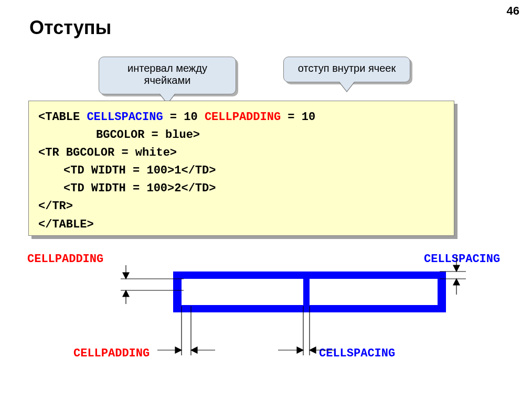  I want to click on code-text: BGCOLOR = blue>, so click(119, 135).